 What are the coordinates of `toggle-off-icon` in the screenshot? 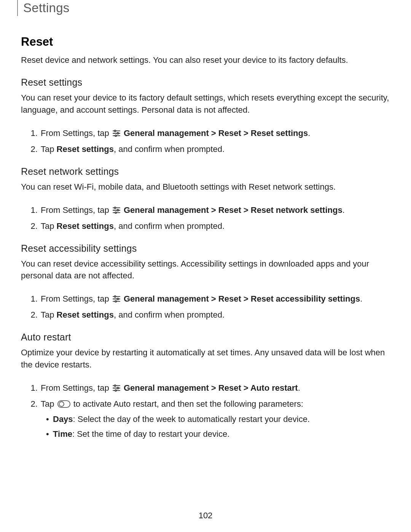 It's located at (64, 405).